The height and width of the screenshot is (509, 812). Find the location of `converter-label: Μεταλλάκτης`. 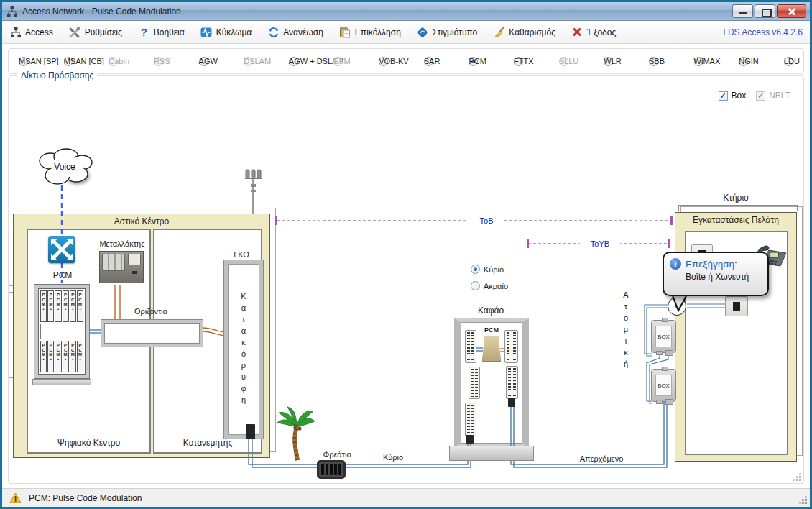

converter-label: Μεταλλάκτης is located at coordinates (122, 244).